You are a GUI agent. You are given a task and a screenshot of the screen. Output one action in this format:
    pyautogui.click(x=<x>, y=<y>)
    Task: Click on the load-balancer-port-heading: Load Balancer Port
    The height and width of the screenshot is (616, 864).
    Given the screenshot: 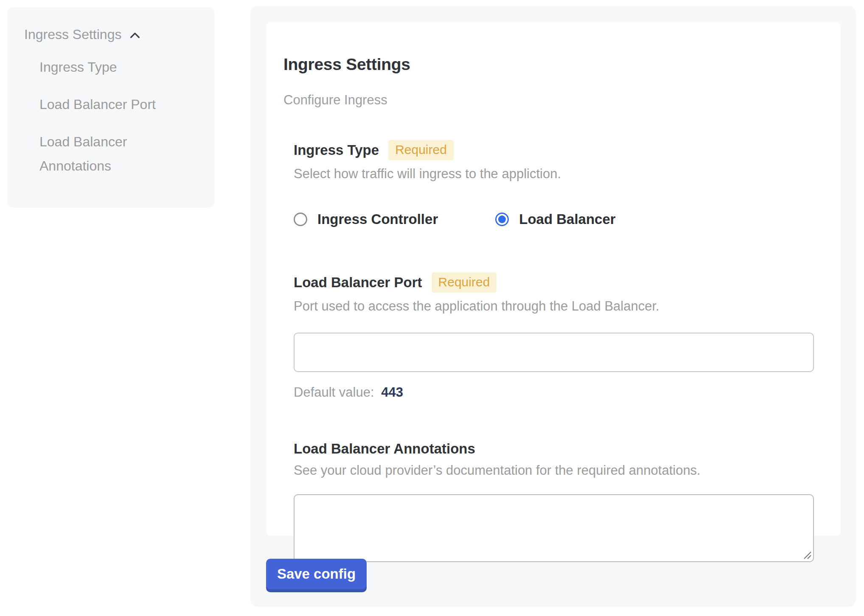 What is the action you would take?
    pyautogui.click(x=358, y=283)
    